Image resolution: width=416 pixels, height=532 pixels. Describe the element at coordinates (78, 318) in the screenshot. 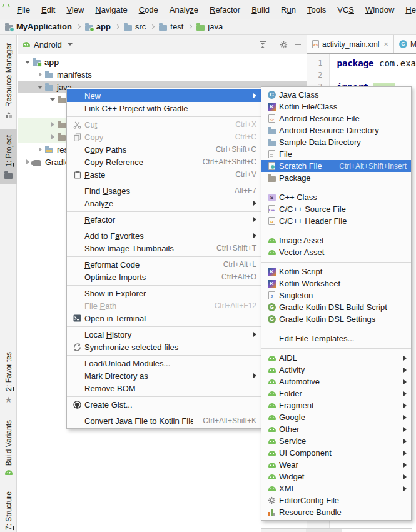

I see `terminal-icon` at that location.